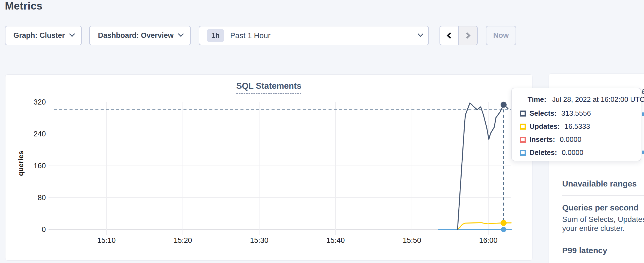 This screenshot has width=644, height=263. I want to click on tooltip-row-inserts: Inserts: 0.0000, so click(576, 139).